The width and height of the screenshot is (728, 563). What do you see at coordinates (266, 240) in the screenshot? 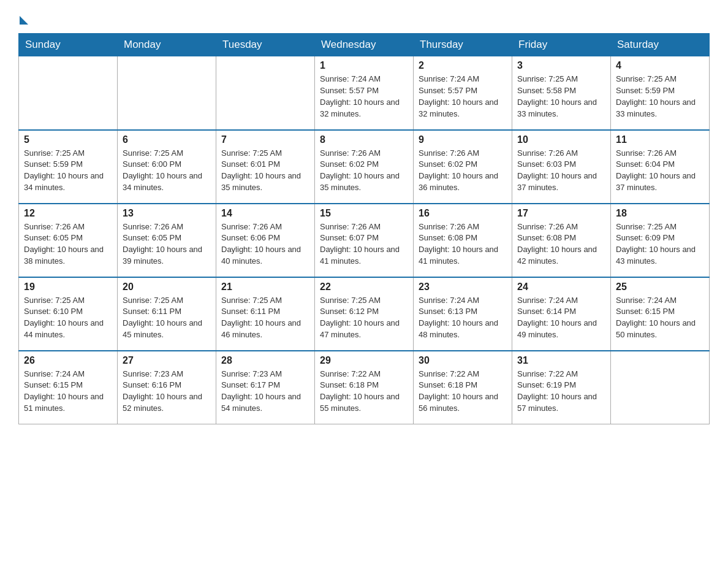
I see `calendar-cell: 14Sunrise: 7:26 AM Sunset: 6:06 PM Dayli…` at bounding box center [266, 240].